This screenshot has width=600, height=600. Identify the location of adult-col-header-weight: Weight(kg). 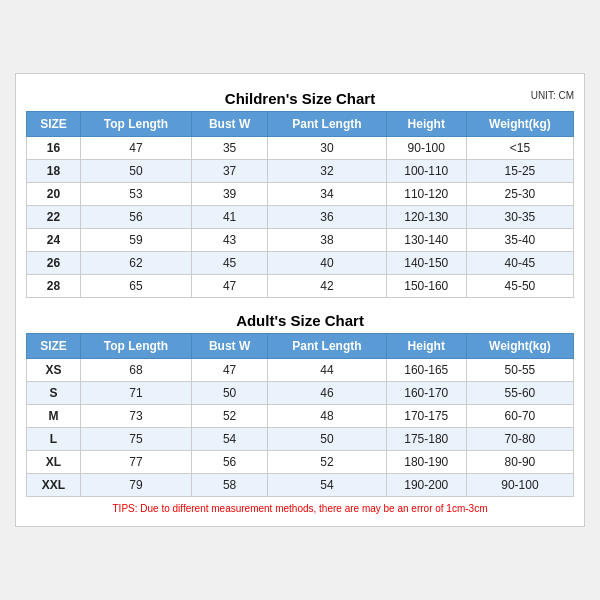
(520, 346).